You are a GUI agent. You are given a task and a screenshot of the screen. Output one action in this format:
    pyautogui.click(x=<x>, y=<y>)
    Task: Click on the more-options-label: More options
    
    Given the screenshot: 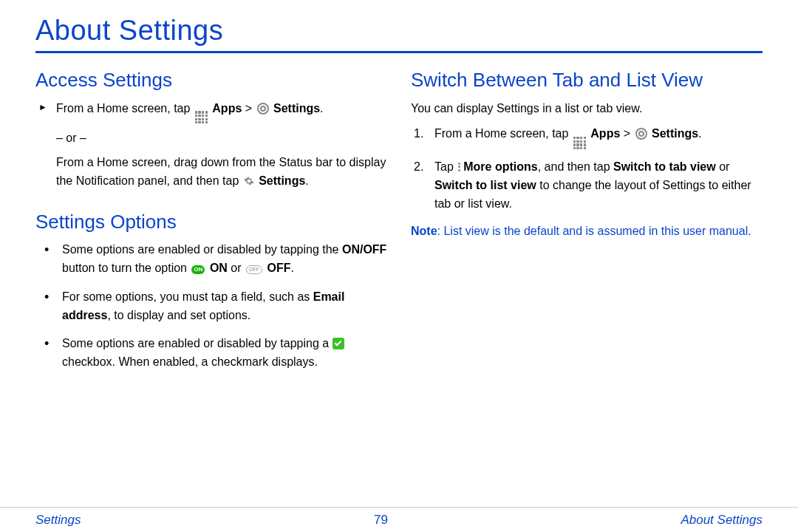 What is the action you would take?
    pyautogui.click(x=500, y=167)
    